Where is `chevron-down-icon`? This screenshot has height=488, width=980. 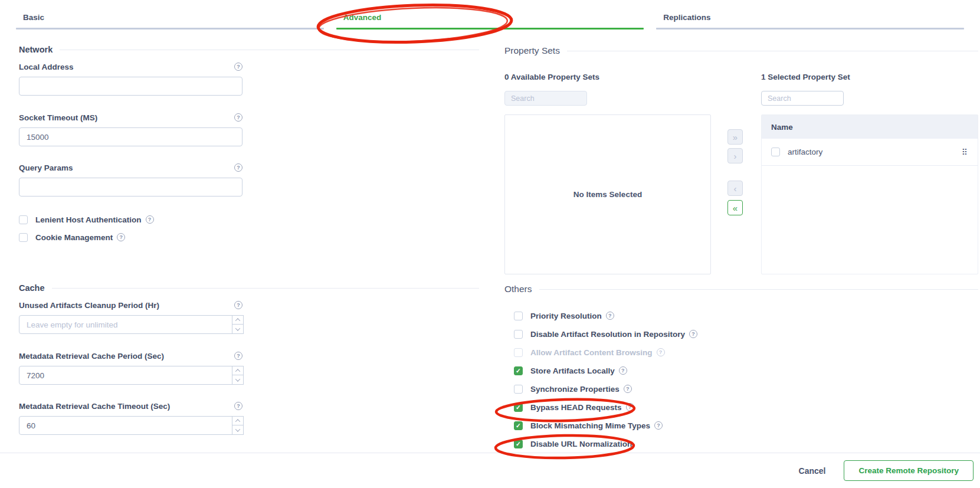 chevron-down-icon is located at coordinates (238, 379).